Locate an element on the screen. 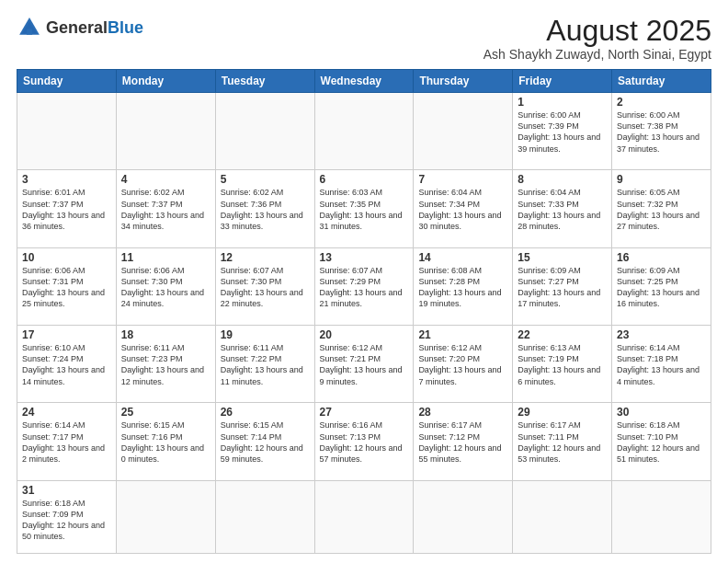 The width and height of the screenshot is (728, 563). logo-general-word: General is located at coordinates (77, 28).